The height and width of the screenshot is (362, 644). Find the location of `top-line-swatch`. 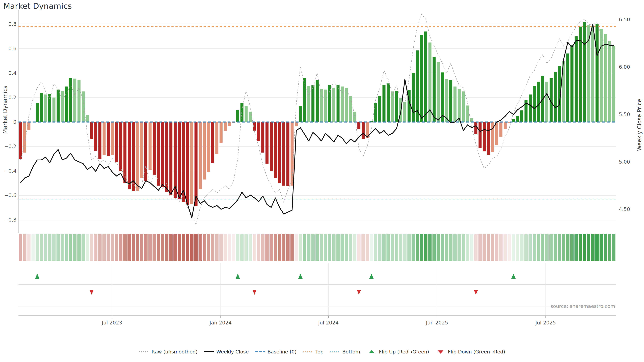

top-line-swatch is located at coordinates (308, 352).